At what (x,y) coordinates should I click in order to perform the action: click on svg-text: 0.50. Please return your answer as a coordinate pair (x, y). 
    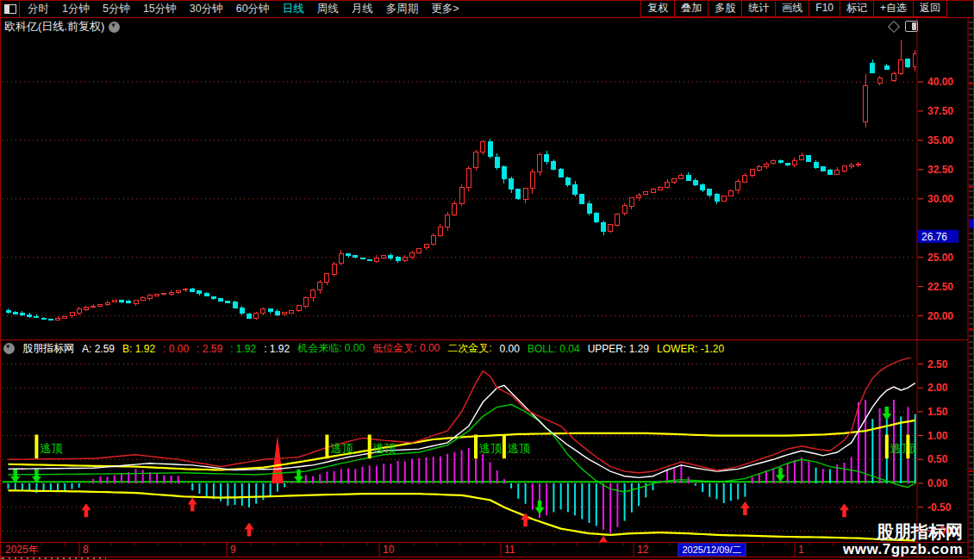
    Looking at the image, I should click on (938, 459).